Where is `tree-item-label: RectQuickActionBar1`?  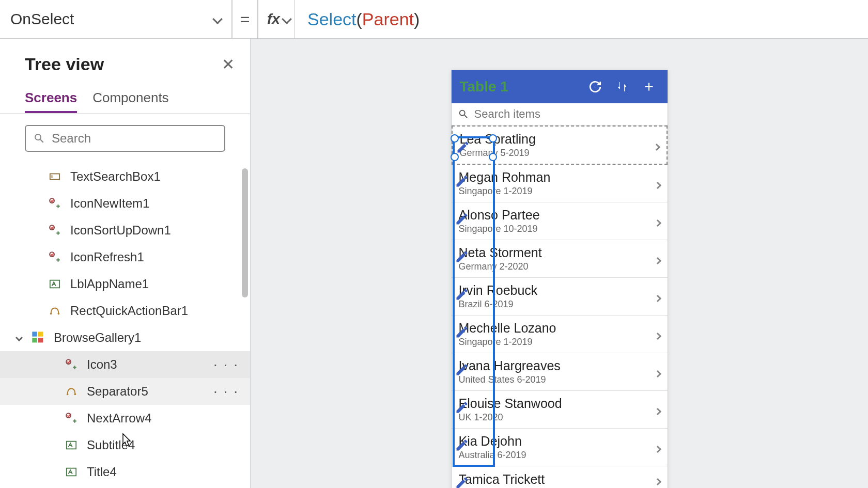 tree-item-label: RectQuickActionBar1 is located at coordinates (129, 311).